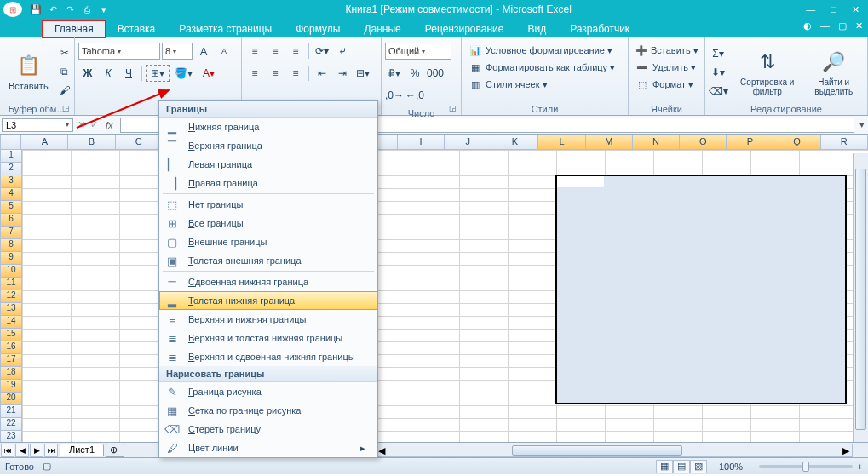 This screenshot has width=868, height=476. I want to click on row-header: 15, so click(11, 335).